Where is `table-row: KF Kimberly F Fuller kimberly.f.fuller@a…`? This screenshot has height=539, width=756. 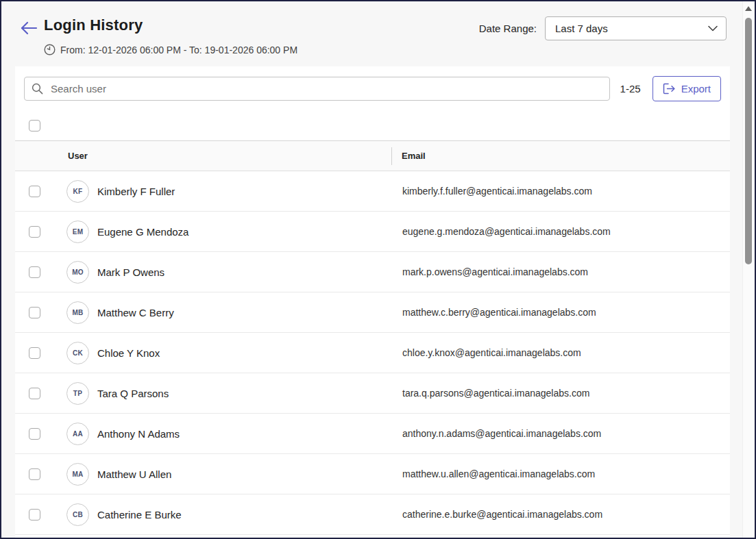 table-row: KF Kimberly F Fuller kimberly.f.fuller@a… is located at coordinates (373, 192).